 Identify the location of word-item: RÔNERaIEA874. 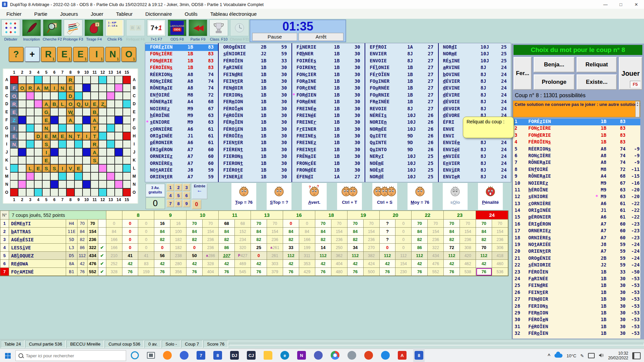
(182, 88).